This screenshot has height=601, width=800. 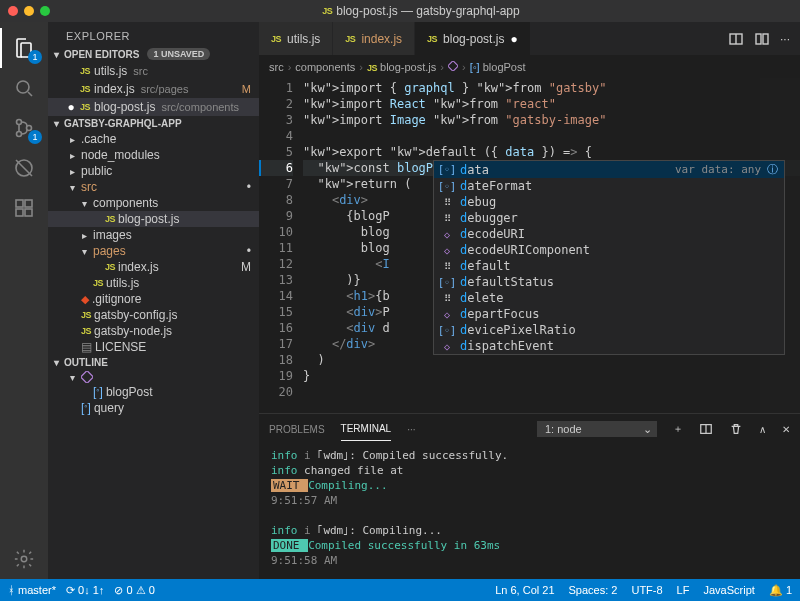 I want to click on status-notifications: 🔔 1, so click(x=780, y=590).